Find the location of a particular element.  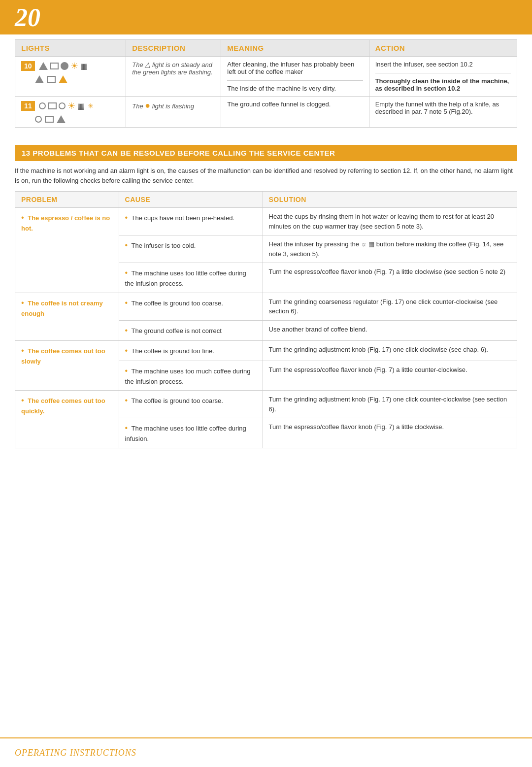

lights-row-11-meaning: The ground coffee funnel is clogged. is located at coordinates (295, 112).